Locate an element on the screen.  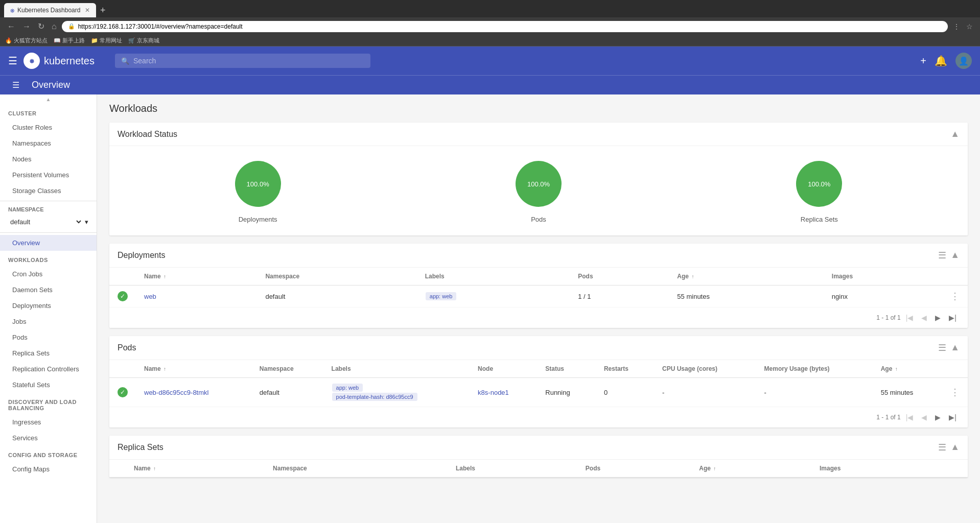
sidebar-item-persistent-volumes: Persistent Volumes is located at coordinates (48, 175).